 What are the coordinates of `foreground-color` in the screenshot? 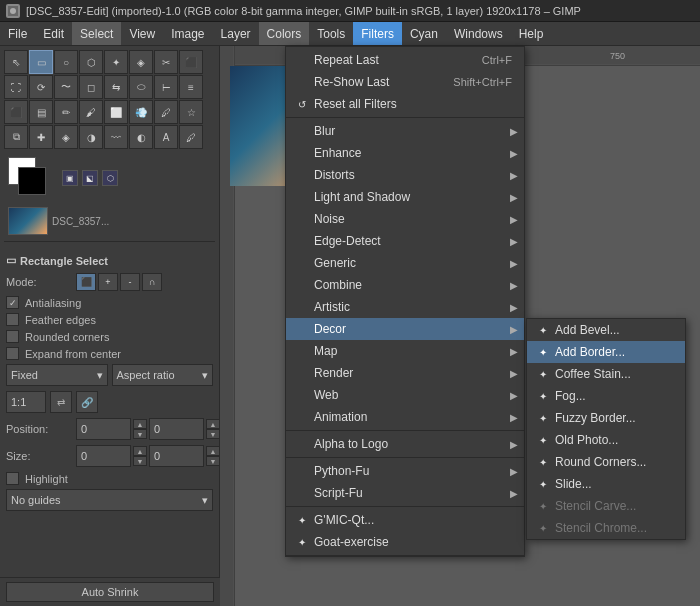 It's located at (32, 181).